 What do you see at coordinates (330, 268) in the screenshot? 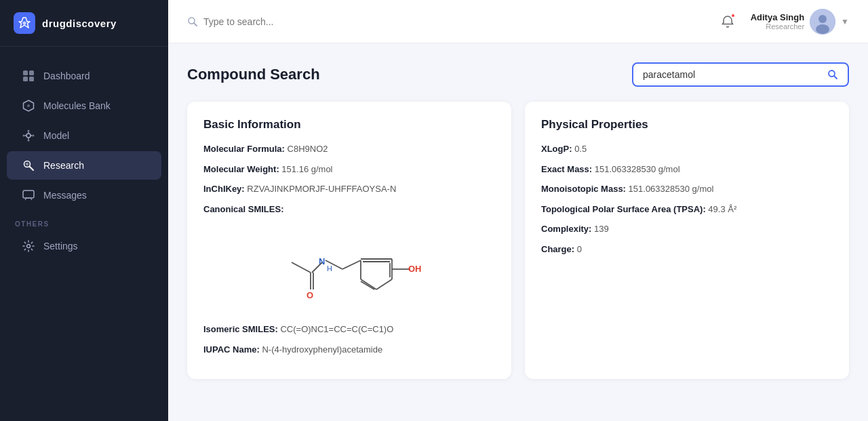
I see `svg-text: H` at bounding box center [330, 268].